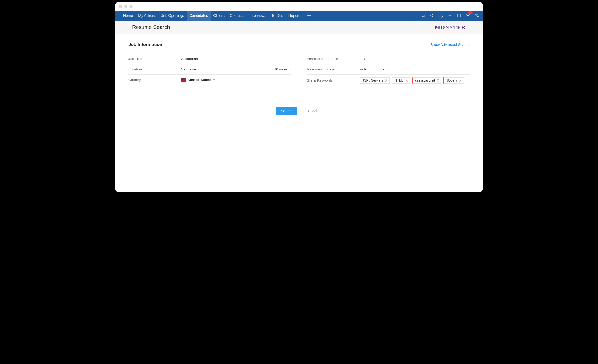  What do you see at coordinates (200, 80) in the screenshot?
I see `country-value: United States` at bounding box center [200, 80].